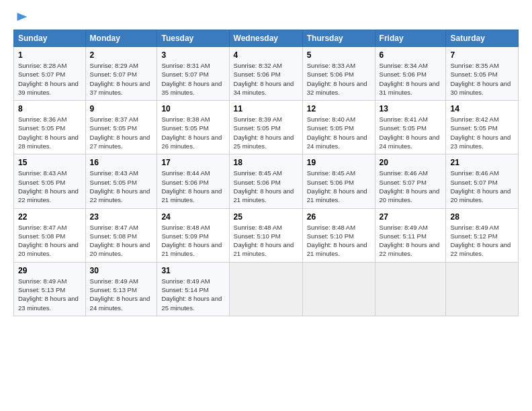 This screenshot has width=532, height=411. What do you see at coordinates (266, 217) in the screenshot?
I see `day-number: 25` at bounding box center [266, 217].